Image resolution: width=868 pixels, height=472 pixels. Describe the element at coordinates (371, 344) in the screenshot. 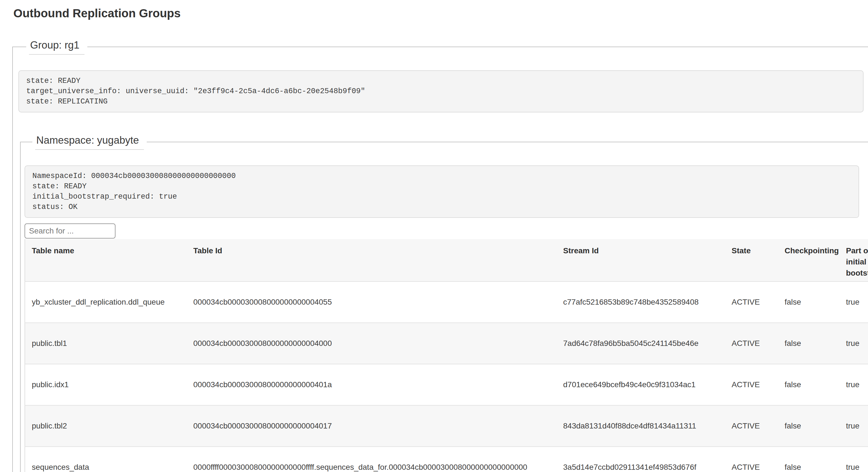

I see `cell-table-id: 000034cb000030008000000000004000` at that location.